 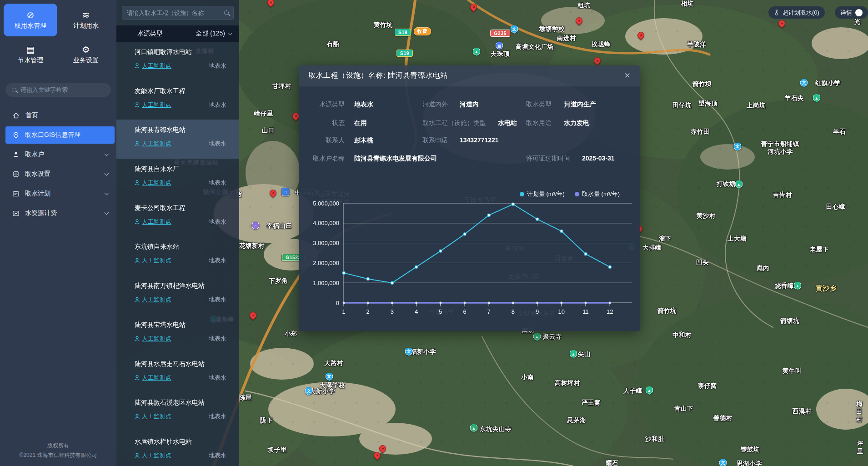 I want to click on field-value: 河道内, so click(x=469, y=105).